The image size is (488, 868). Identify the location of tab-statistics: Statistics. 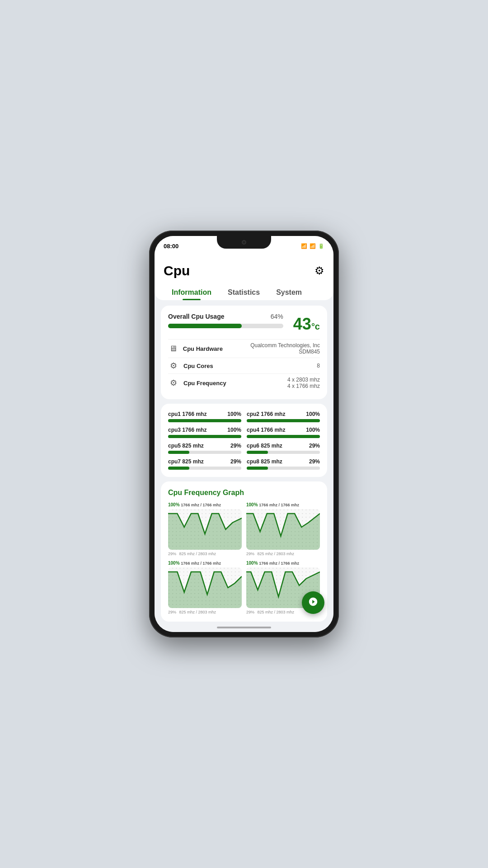
(244, 292).